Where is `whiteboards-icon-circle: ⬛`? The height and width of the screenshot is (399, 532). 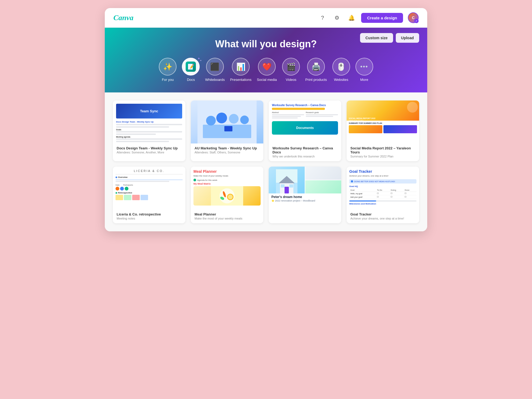
whiteboards-icon-circle: ⬛ is located at coordinates (215, 67).